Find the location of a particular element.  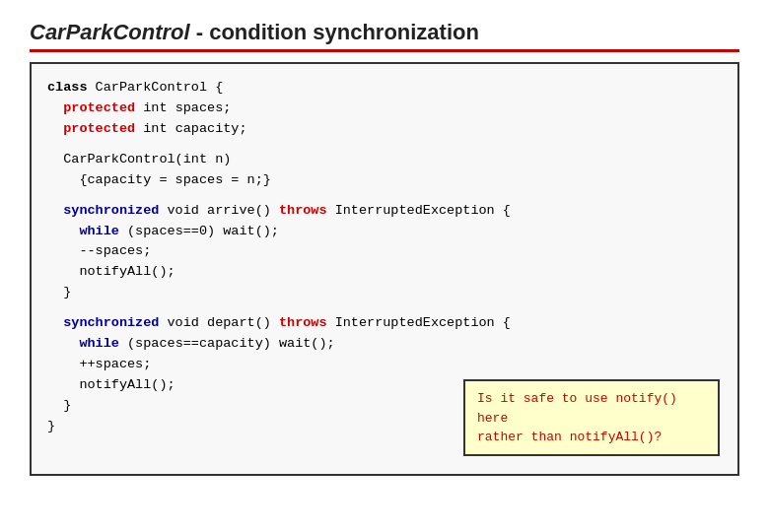

title-underline is located at coordinates (384, 51).